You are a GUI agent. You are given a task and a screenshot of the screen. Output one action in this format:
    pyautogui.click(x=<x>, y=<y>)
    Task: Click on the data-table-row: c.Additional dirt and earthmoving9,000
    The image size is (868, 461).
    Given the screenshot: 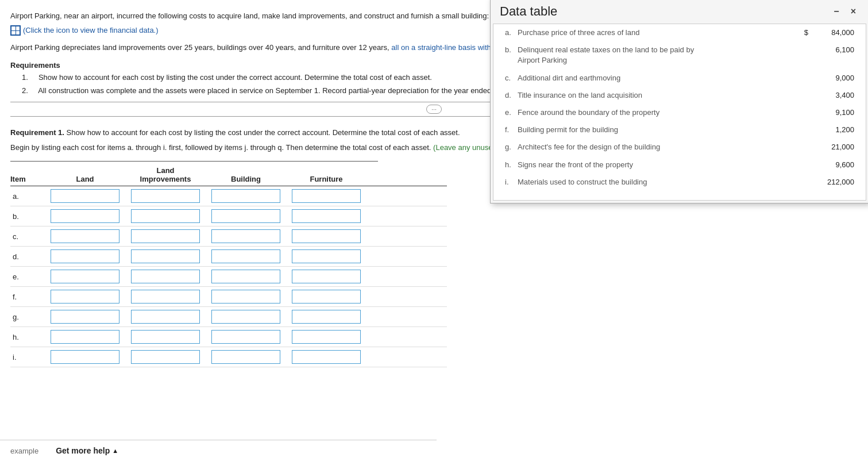 What is the action you would take?
    pyautogui.click(x=680, y=78)
    